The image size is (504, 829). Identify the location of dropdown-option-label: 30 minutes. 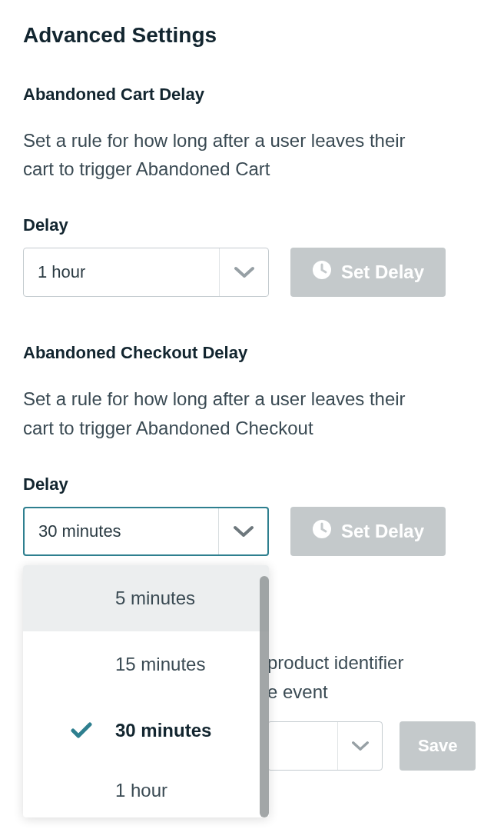
(163, 731).